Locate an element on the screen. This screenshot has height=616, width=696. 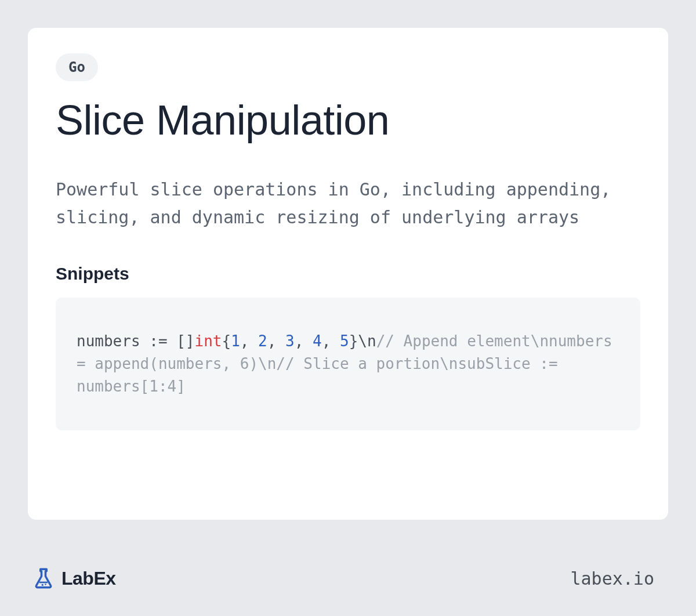
brand: LabEx is located at coordinates (74, 578).